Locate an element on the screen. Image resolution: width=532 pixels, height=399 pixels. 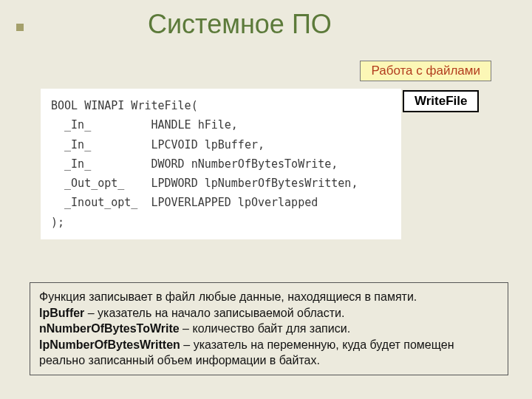
function-name-tag: WriteFile is located at coordinates (440, 101).